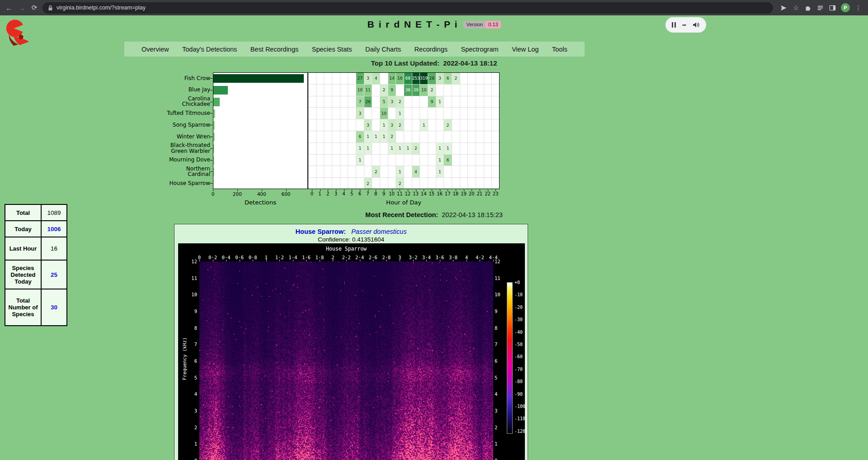 This screenshot has width=868, height=460. What do you see at coordinates (34, 8) in the screenshot?
I see `reload-button: ⟳` at bounding box center [34, 8].